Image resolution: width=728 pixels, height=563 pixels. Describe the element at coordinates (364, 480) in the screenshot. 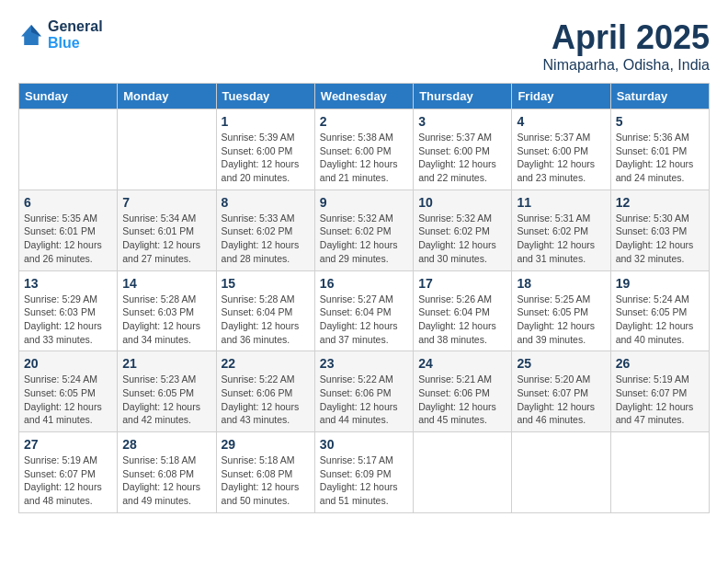

I see `day-info: Sunrise: 5:17 AM Sunset: 6:09 PM Dayligh…` at that location.